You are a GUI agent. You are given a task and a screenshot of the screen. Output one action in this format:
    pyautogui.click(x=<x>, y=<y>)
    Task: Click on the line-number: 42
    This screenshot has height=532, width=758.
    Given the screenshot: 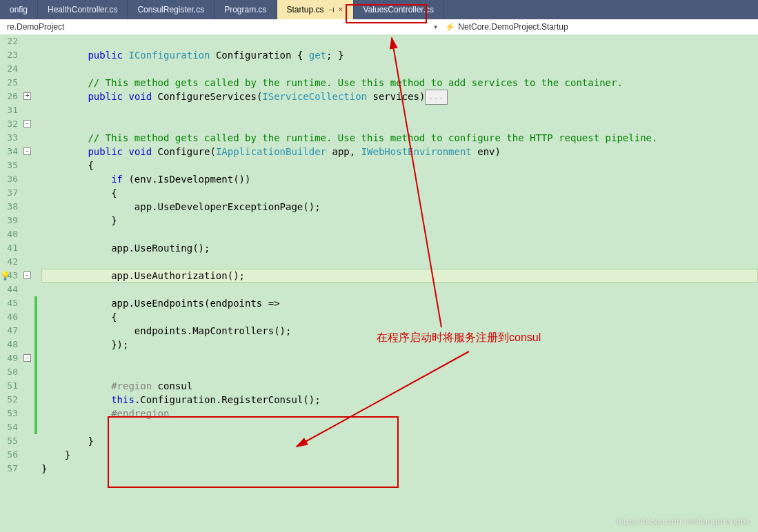 What is the action you would take?
    pyautogui.click(x=9, y=262)
    